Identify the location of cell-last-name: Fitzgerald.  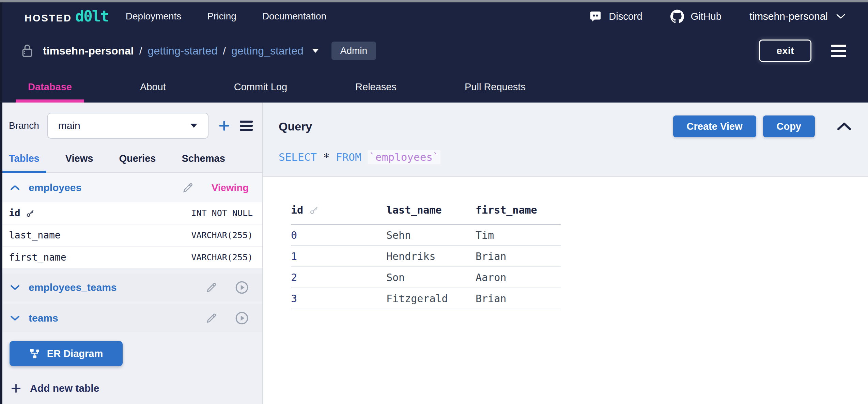
(431, 298).